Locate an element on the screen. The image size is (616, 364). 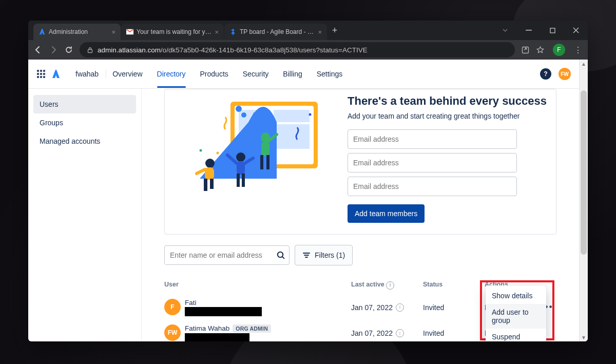
user-name: Fati is located at coordinates (223, 303).